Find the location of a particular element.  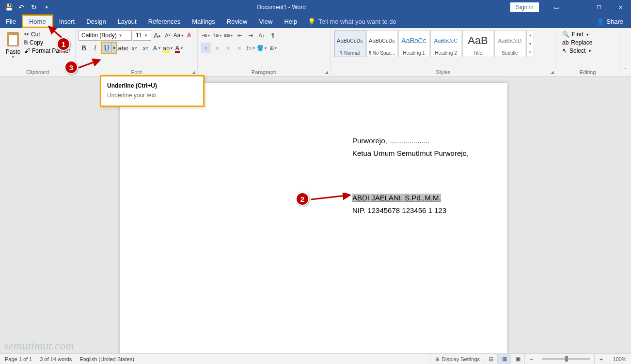

close-button: ✕ is located at coordinates (620, 7).